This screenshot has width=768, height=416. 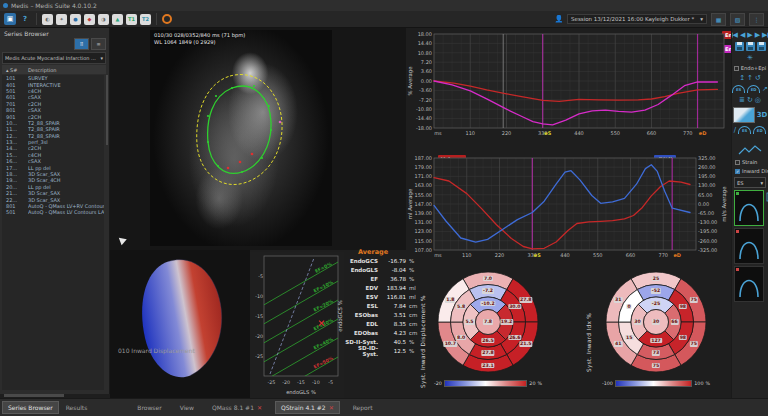 I want to click on scale-max: 100, so click(x=698, y=384).